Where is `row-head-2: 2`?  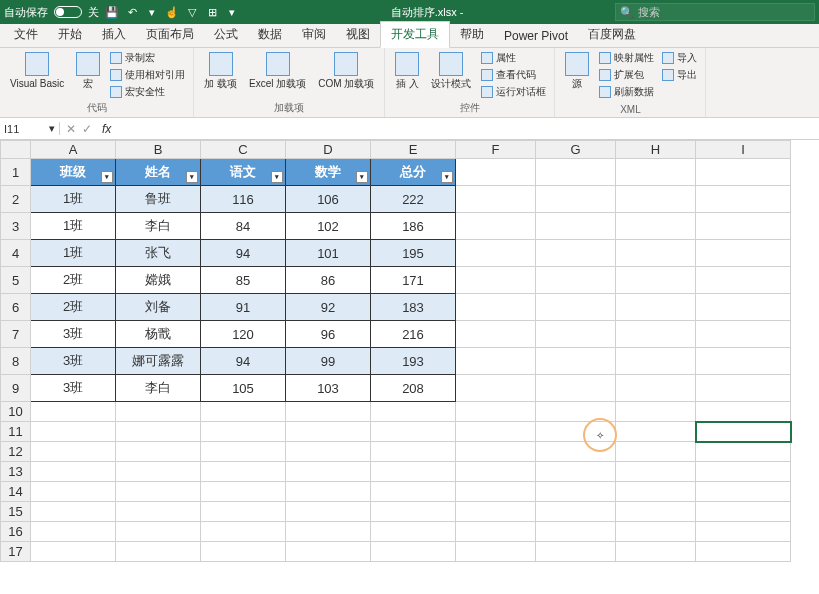
row-head-2: 2 is located at coordinates (16, 200).